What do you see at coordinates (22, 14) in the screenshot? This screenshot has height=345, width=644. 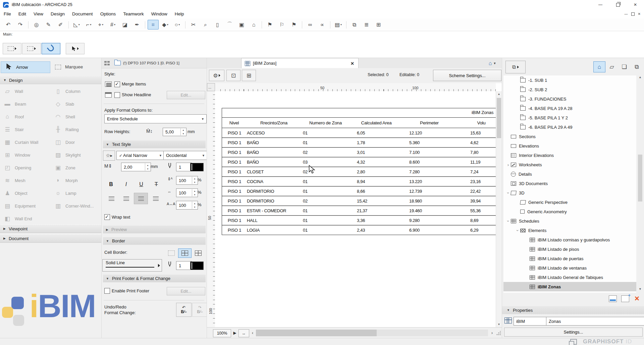 I see `menu-item: Edit` at bounding box center [22, 14].